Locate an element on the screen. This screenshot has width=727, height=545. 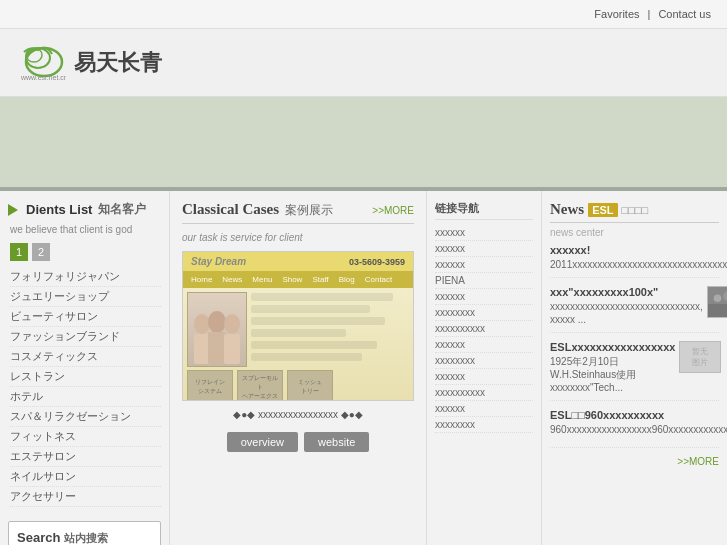
news-item-desc-3: 1925年2月10日W.H.Steinhaus使用xxxxxxxx"Tech..… is located at coordinates (612, 374).